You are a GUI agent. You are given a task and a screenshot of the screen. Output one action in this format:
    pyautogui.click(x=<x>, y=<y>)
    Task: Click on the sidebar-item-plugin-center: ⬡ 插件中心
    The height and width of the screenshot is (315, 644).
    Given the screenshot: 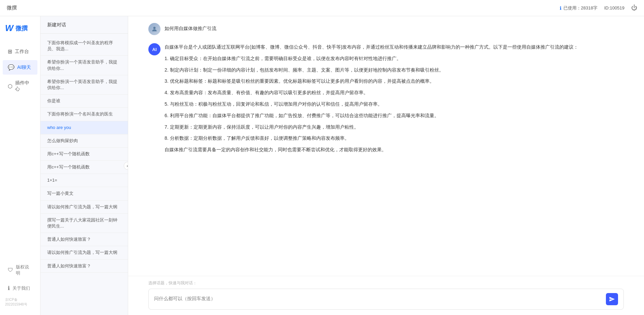 What is the action you would take?
    pyautogui.click(x=20, y=86)
    